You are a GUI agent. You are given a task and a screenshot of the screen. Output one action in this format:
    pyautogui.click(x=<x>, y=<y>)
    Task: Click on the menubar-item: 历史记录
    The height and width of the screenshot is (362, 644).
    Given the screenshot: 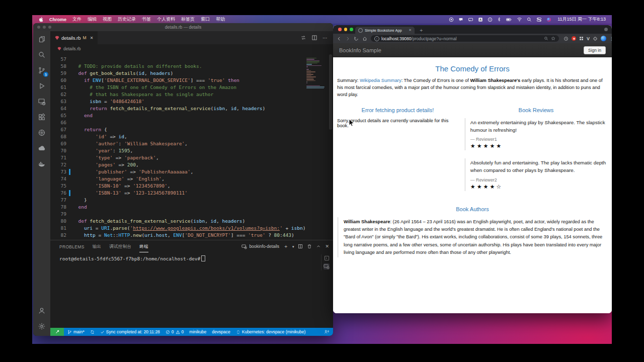 What is the action you would take?
    pyautogui.click(x=127, y=19)
    